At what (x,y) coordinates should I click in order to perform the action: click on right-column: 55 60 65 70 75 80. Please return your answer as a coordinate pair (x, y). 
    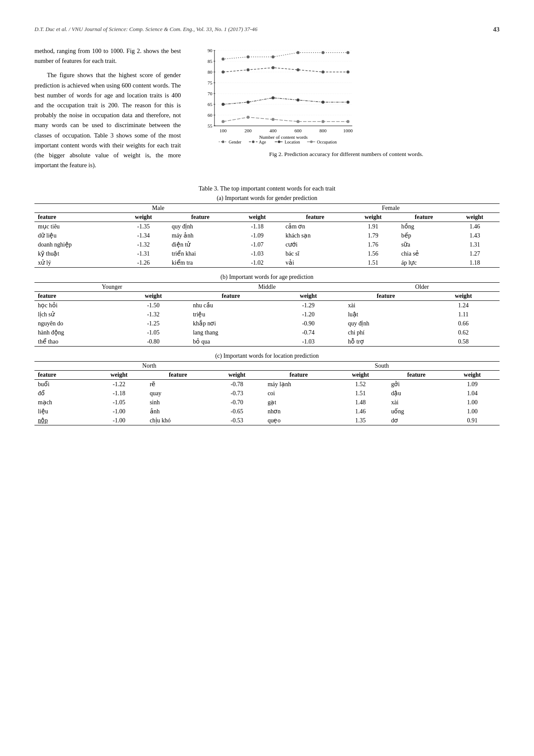
    Looking at the image, I should click on (346, 110).